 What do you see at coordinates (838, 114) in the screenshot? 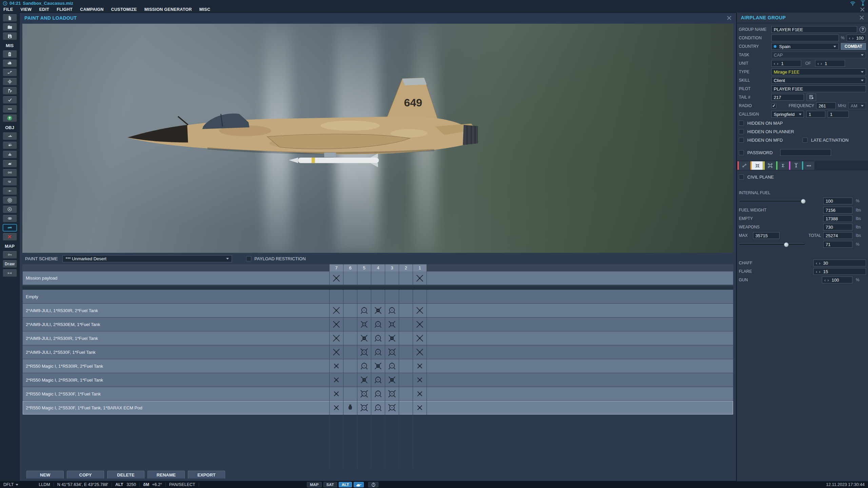
I see `callsign-unit-number: 1` at bounding box center [838, 114].